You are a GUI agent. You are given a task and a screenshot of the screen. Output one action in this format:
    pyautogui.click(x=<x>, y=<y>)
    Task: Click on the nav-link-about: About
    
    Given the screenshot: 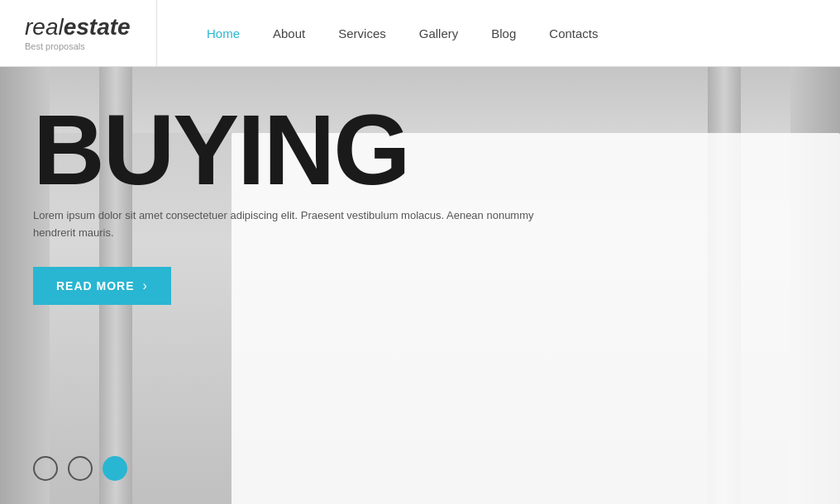 What is the action you would take?
    pyautogui.click(x=289, y=33)
    